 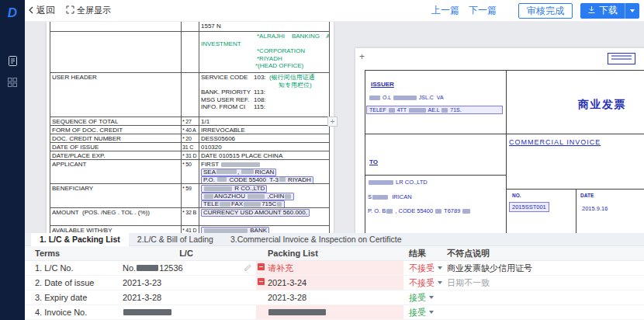 What do you see at coordinates (189, 148) in the screenshot?
I see `swift-row: DATE OF ISSUE31 C010320` at bounding box center [189, 148].